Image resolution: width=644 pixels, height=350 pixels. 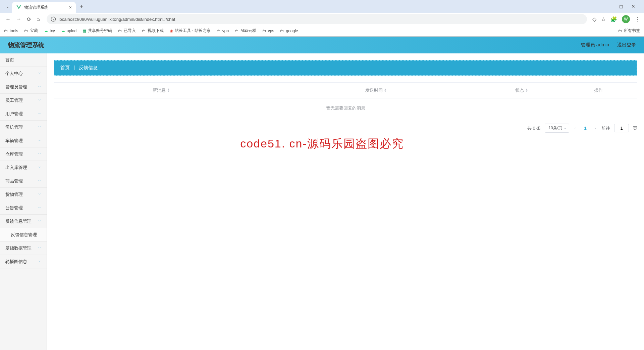 What do you see at coordinates (376, 90) in the screenshot?
I see `column-send-time: 发送时间▲▼` at bounding box center [376, 90].